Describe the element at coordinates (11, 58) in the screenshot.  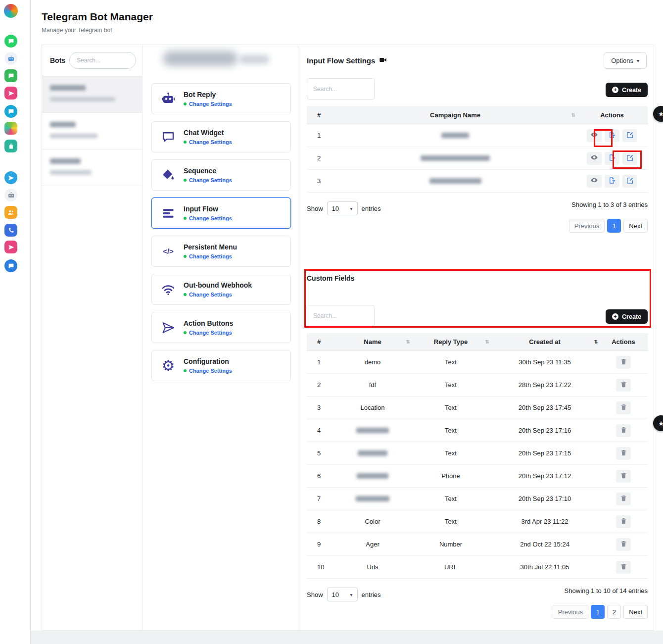
I see `bot-icon` at that location.